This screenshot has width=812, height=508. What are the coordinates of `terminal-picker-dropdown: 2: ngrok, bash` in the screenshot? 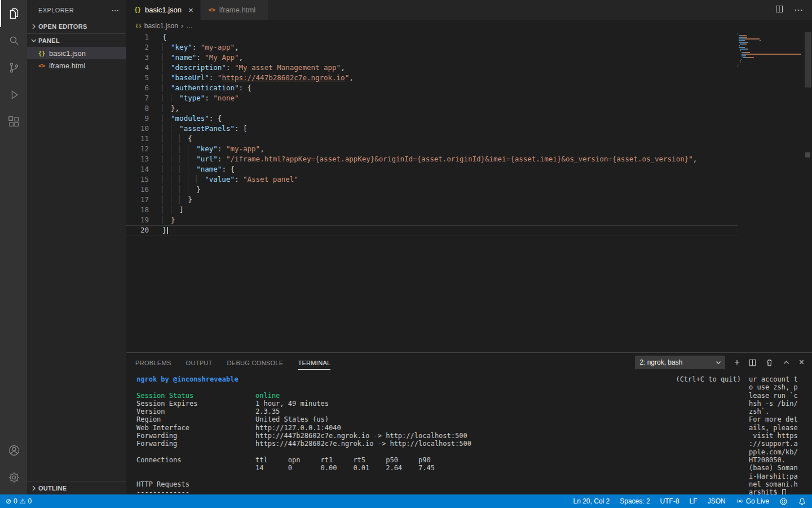 It's located at (680, 362).